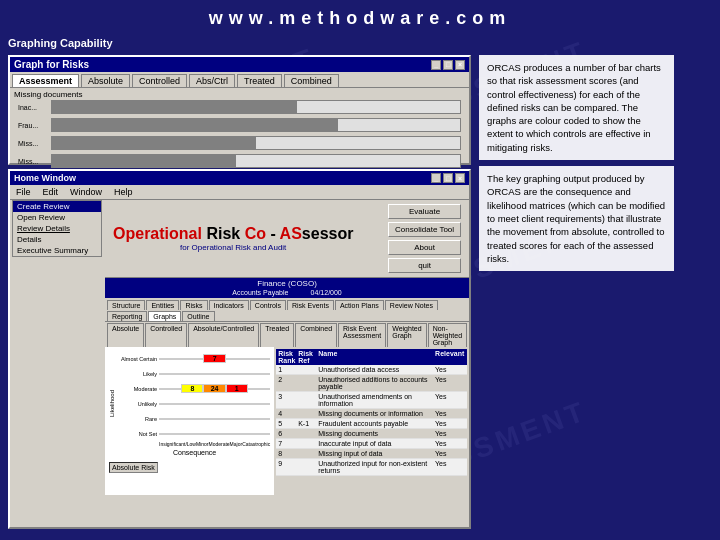  I want to click on menu-edit: Edit, so click(51, 192).